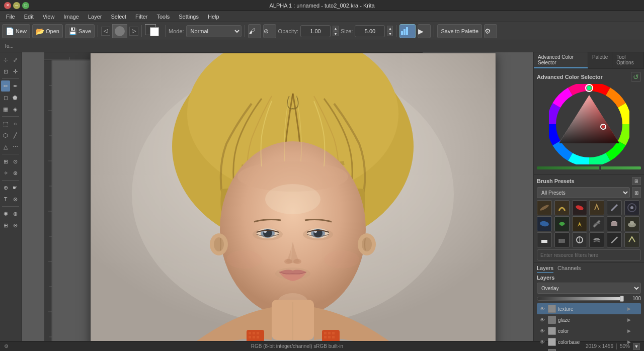 The height and width of the screenshot is (351, 644). Describe the element at coordinates (581, 299) in the screenshot. I see `opacity-slider` at that location.